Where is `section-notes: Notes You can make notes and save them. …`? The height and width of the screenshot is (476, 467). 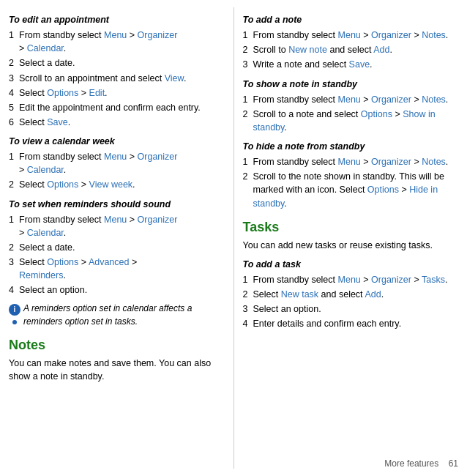 section-notes: Notes You can make notes and save them. … is located at coordinates (117, 359).